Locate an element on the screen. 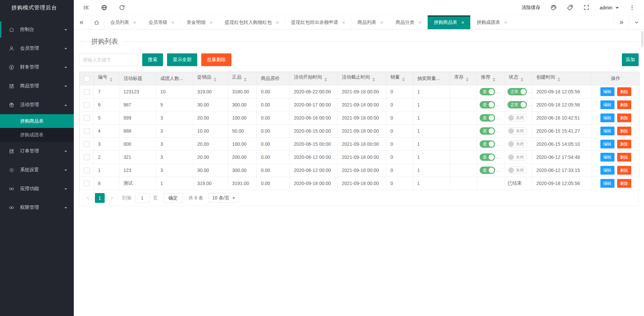 This screenshot has height=316, width=644. tab-goods-list: 商品列表 × is located at coordinates (370, 22).